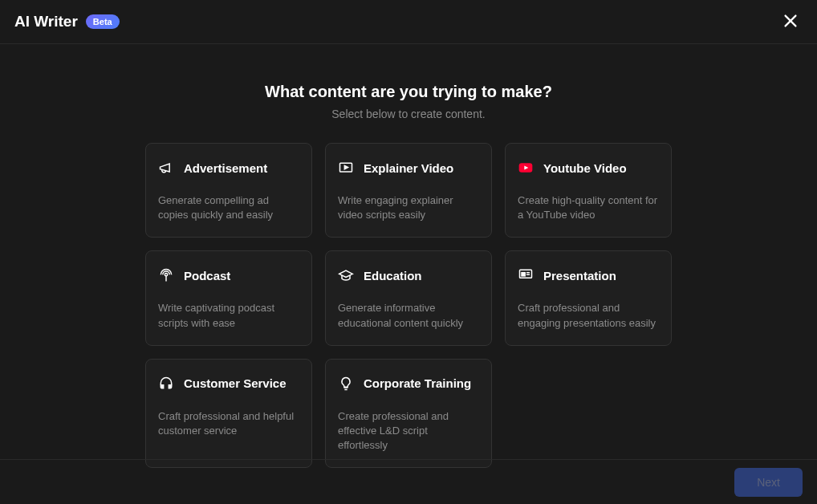  I want to click on footer: Next, so click(408, 482).